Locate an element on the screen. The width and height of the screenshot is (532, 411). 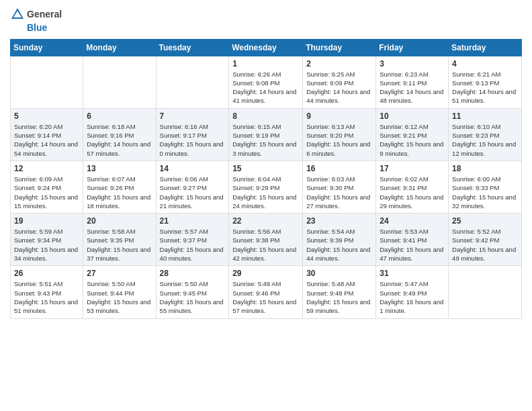
logo: General Blue is located at coordinates (36, 20).